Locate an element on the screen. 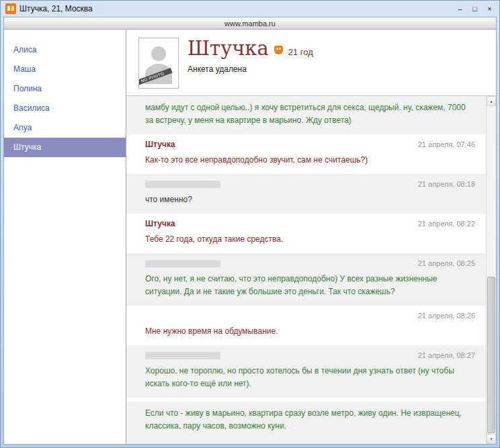 The height and width of the screenshot is (448, 500). message-text: Тебе 22 года, откуда такие средства. is located at coordinates (310, 239).